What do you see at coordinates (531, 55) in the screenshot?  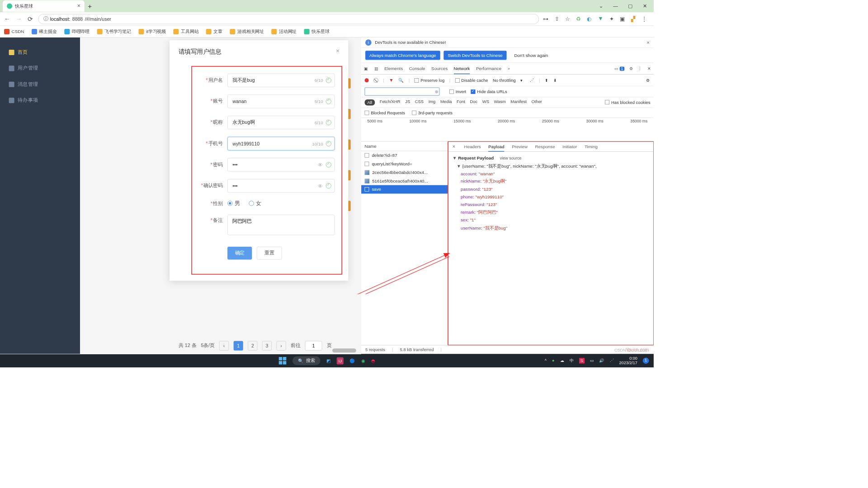 I see `btn-dont-show: Don't show again` at bounding box center [531, 55].